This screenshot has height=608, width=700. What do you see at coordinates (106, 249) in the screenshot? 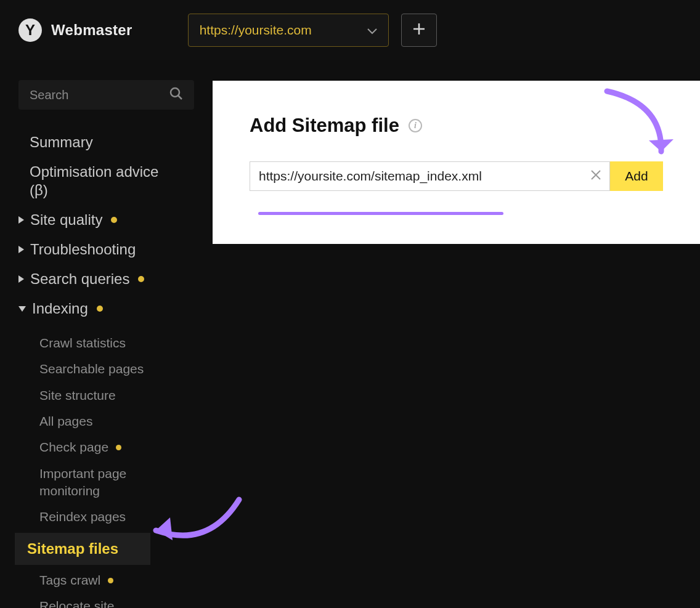
I see `nav-troubleshooting: Troubleshooting` at bounding box center [106, 249].